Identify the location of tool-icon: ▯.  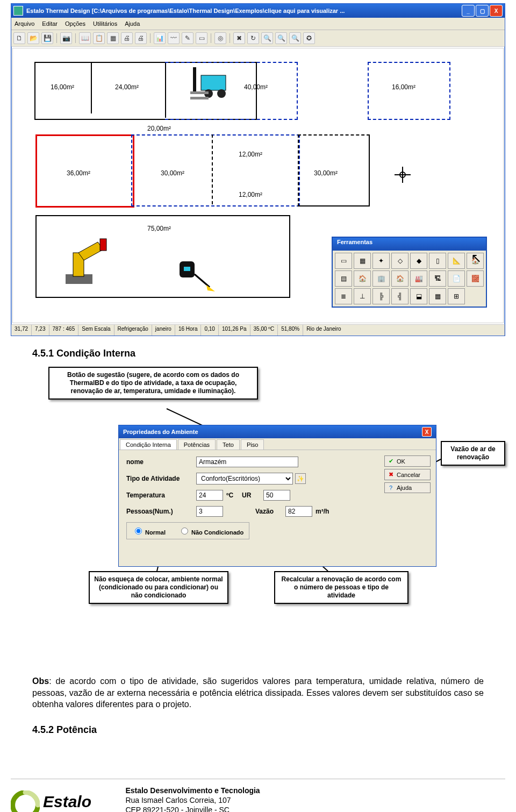
(438, 261).